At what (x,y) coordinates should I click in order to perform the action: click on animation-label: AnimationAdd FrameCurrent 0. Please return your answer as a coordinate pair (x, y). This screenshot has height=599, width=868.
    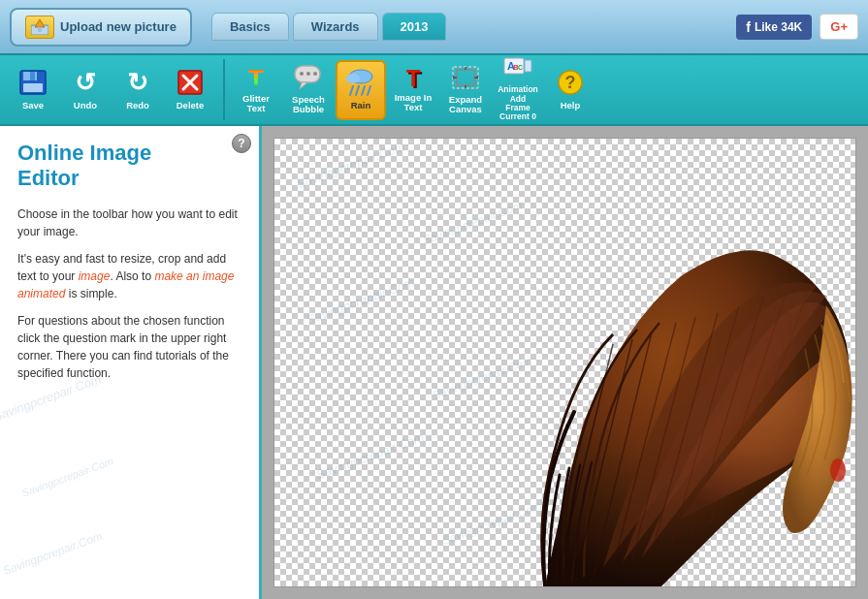
    Looking at the image, I should click on (518, 103).